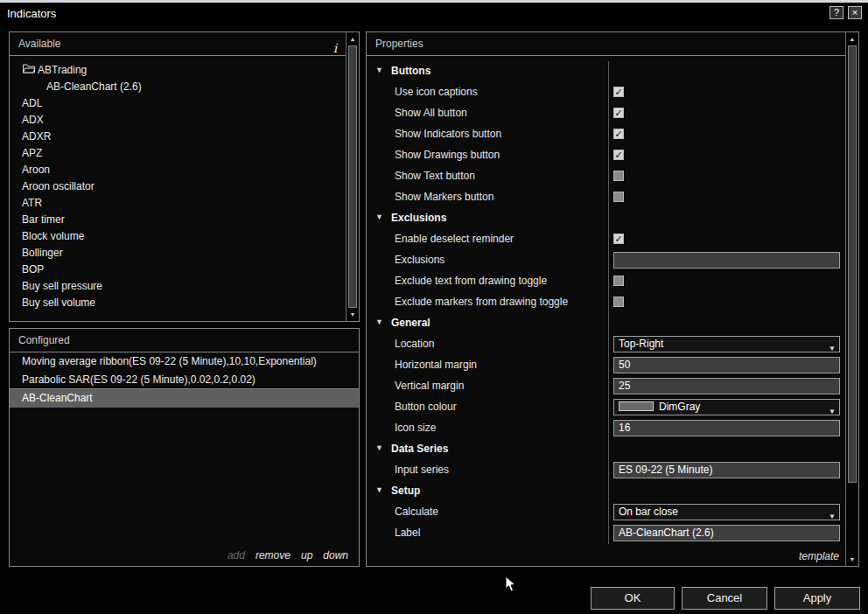 Image resolution: width=868 pixels, height=614 pixels. Describe the element at coordinates (606, 135) in the screenshot. I see `property-row: Show Indicators button✓` at that location.